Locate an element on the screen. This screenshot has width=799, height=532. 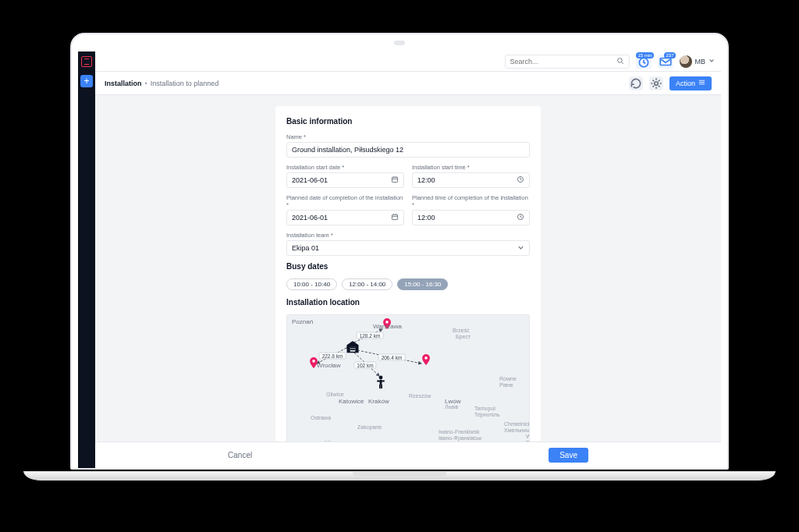
person-icon is located at coordinates (381, 382).